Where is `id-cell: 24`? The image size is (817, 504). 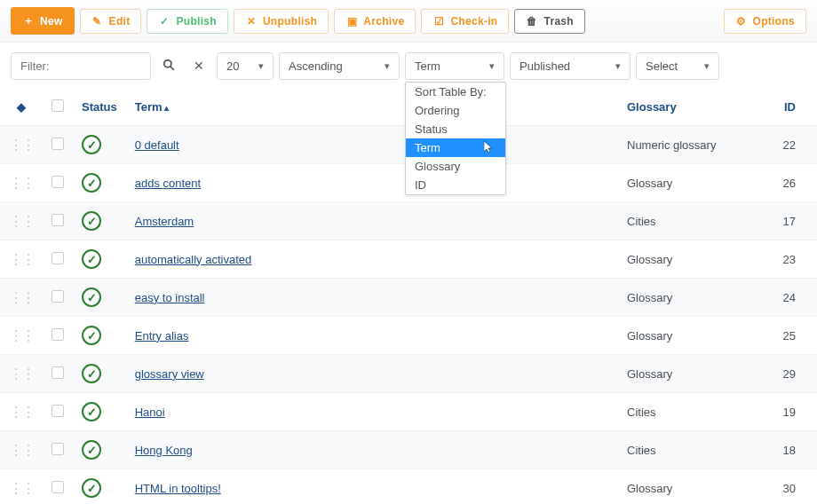
id-cell: 24 is located at coordinates (793, 298).